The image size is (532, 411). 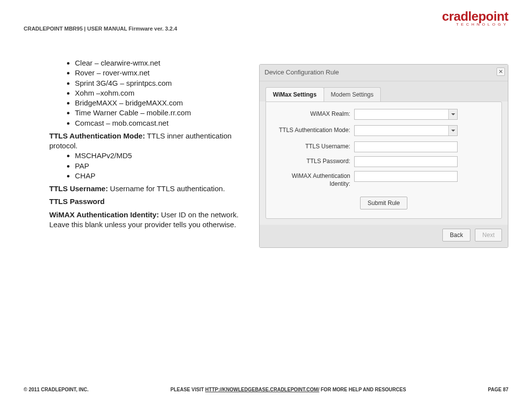 I want to click on field-label-mode: TTLS Authentication Mode:, so click(x=313, y=130).